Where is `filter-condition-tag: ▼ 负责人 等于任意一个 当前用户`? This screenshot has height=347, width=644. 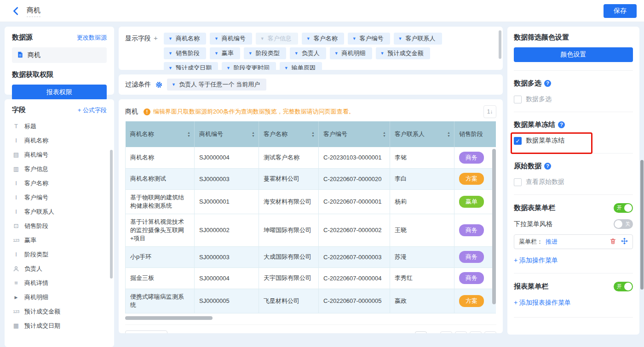
filter-condition-tag: ▼ 负责人 等于任意一个 当前用户 is located at coordinates (217, 85).